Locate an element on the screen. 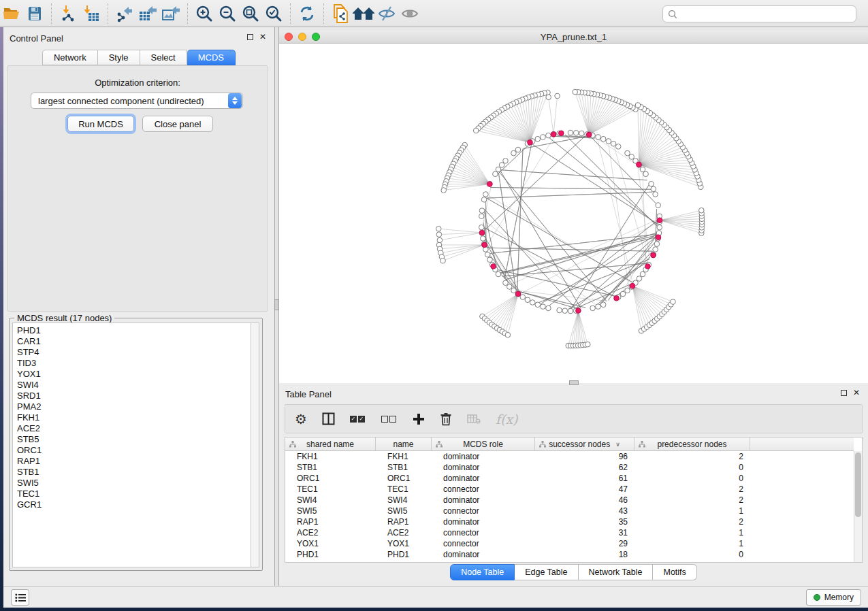  zoom-fit-icon is located at coordinates (251, 14).